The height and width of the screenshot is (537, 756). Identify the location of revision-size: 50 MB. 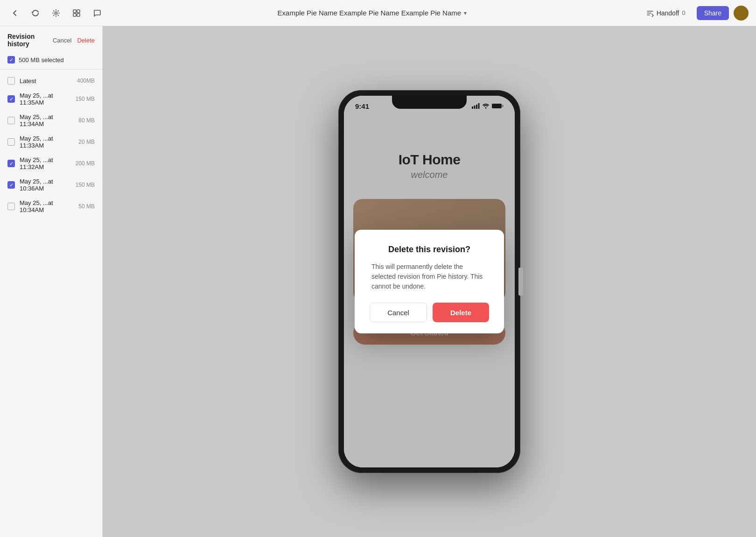
(87, 206).